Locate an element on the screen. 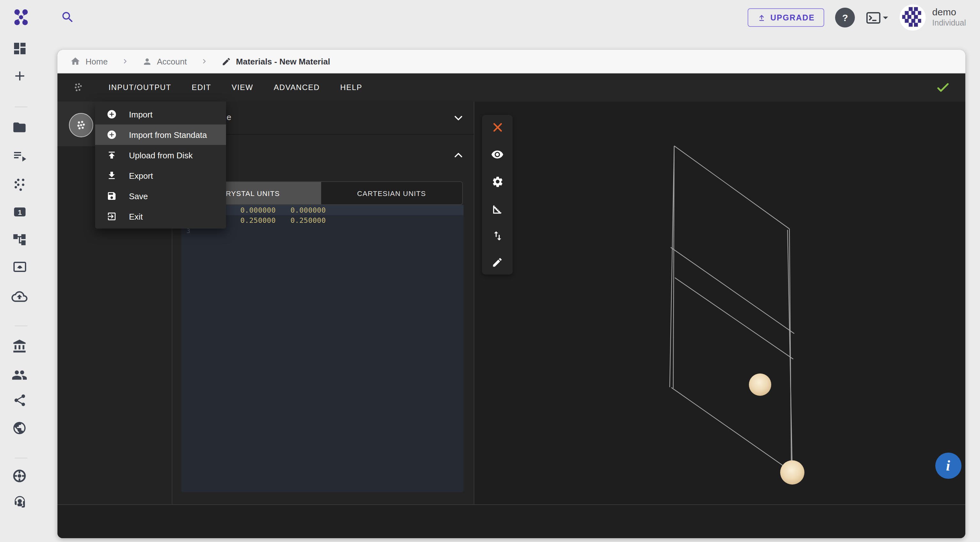  green-check-icon is located at coordinates (943, 87).